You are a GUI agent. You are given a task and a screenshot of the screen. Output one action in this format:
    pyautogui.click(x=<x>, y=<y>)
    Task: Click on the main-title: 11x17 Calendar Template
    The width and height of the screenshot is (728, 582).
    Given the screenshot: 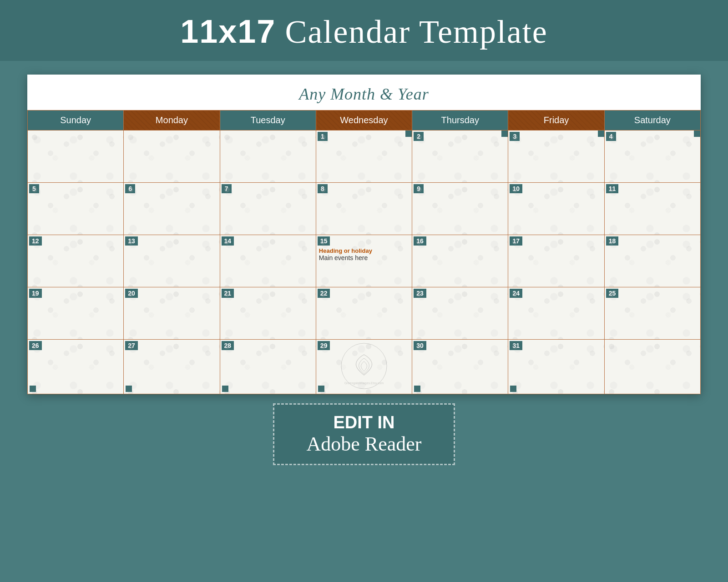 What is the action you would take?
    pyautogui.click(x=364, y=32)
    